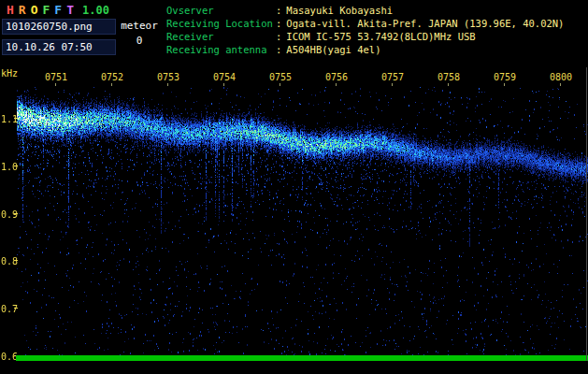 The width and height of the screenshot is (588, 374). I want to click on time-axis-label: 0751, so click(56, 77).